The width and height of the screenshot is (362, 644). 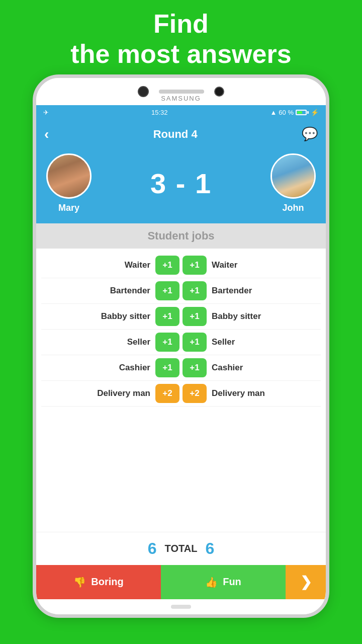 What do you see at coordinates (181, 393) in the screenshot?
I see `badges-5: +2 +2` at bounding box center [181, 393].